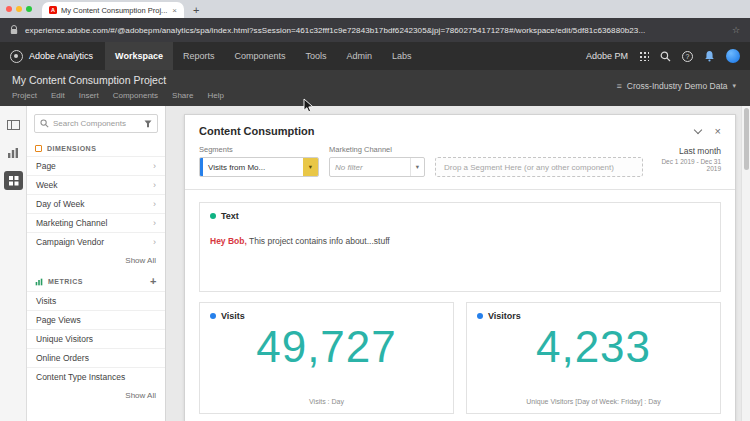 The image size is (750, 421). What do you see at coordinates (96, 358) in the screenshot?
I see `metric-item-online-orders: Online Orders` at bounding box center [96, 358].